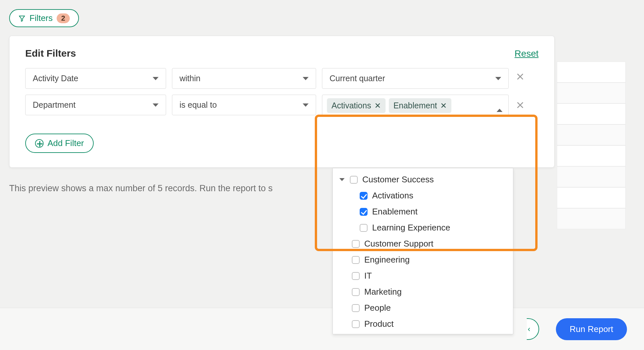 The height and width of the screenshot is (350, 644). Describe the element at coordinates (368, 276) in the screenshot. I see `option-label: IT` at that location.